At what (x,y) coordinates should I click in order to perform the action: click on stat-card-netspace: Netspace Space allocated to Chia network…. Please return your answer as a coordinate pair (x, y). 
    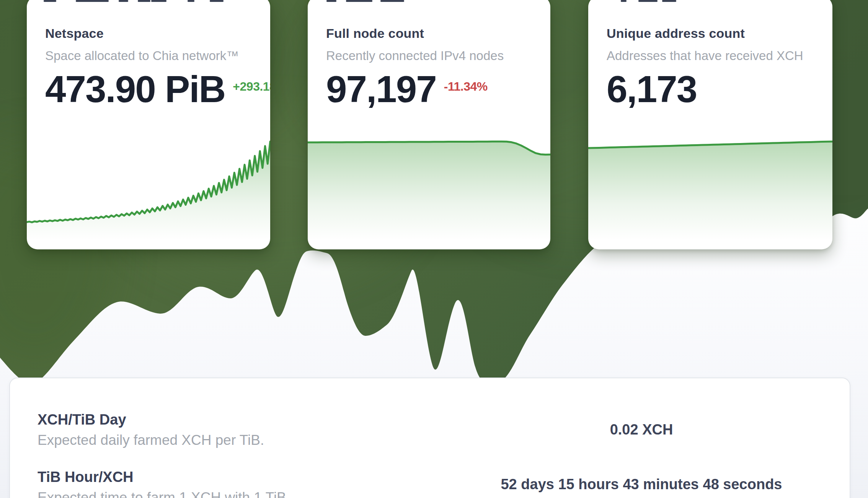
    Looking at the image, I should click on (148, 125).